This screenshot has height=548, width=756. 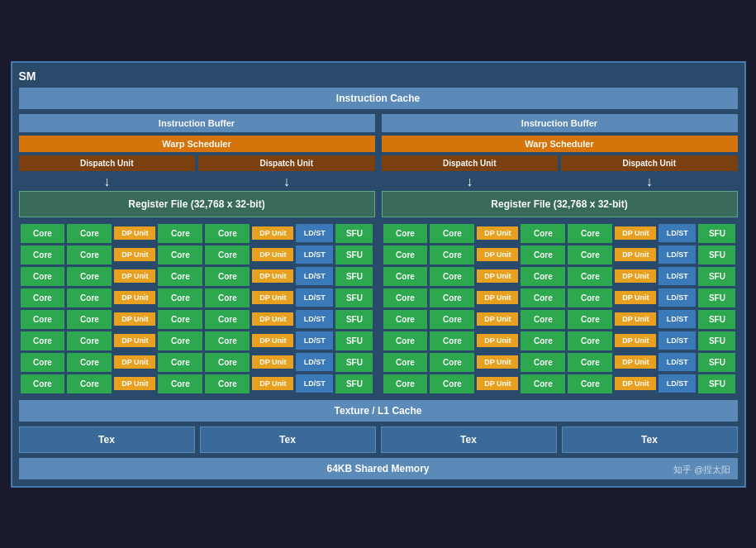 I want to click on right-warp-scheduler: Warp Scheduler, so click(x=560, y=144).